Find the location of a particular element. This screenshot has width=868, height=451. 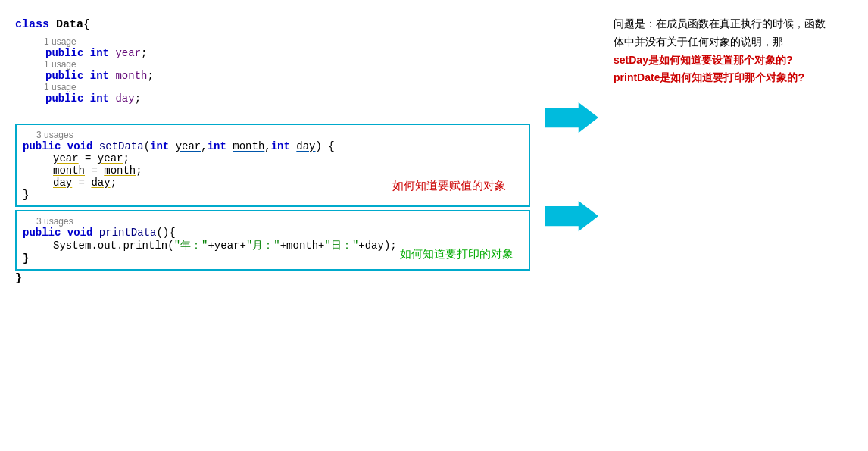

problem-bold-2: printDate是如何知道要打印那个对象的? is located at coordinates (720, 78).